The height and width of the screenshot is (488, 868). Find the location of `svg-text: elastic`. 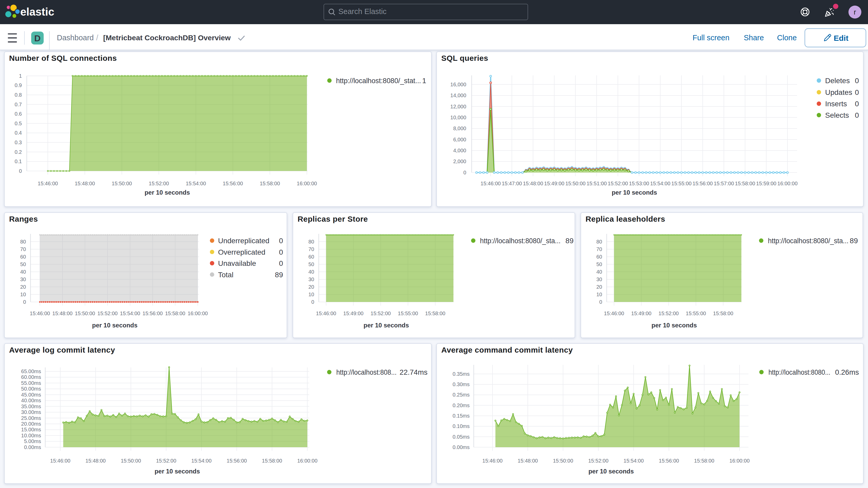

svg-text: elastic is located at coordinates (37, 12).